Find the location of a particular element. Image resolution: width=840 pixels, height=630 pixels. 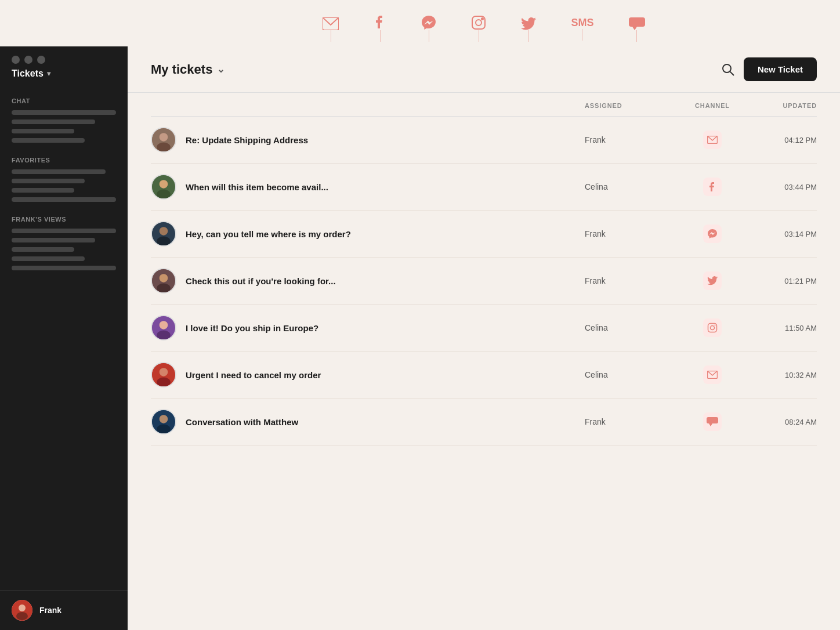

ticket-info: Urgent I need to cancel my order is located at coordinates (368, 375).